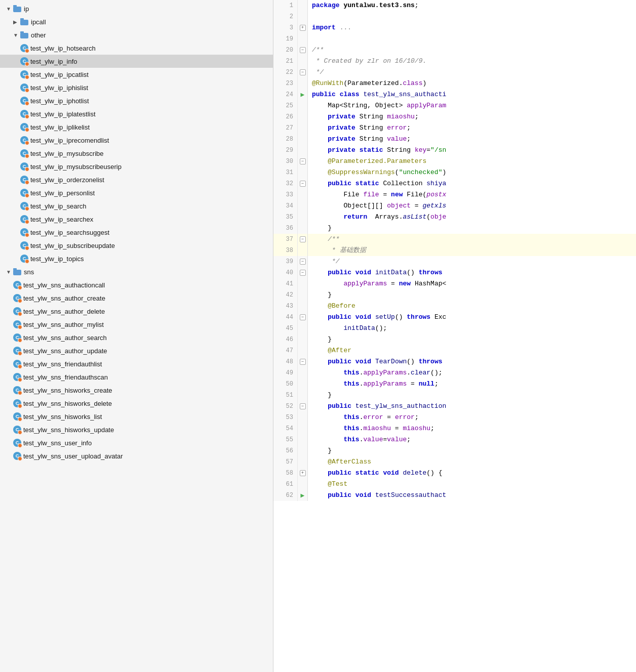 This screenshot has width=636, height=672. What do you see at coordinates (303, 495) in the screenshot?
I see `gutter-62: ▶` at bounding box center [303, 495].